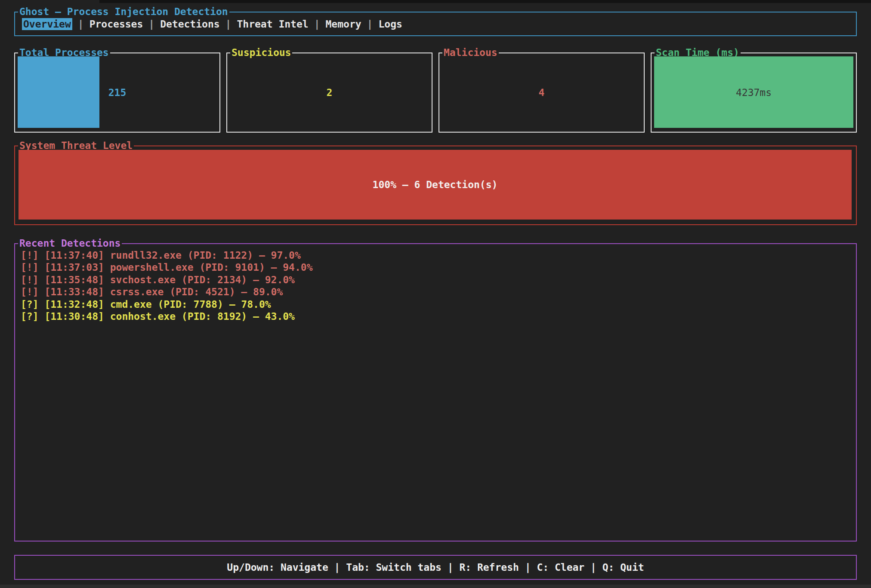 Image resolution: width=871 pixels, height=588 pixels. What do you see at coordinates (754, 93) in the screenshot?
I see `stat-value: 4237ms` at bounding box center [754, 93].